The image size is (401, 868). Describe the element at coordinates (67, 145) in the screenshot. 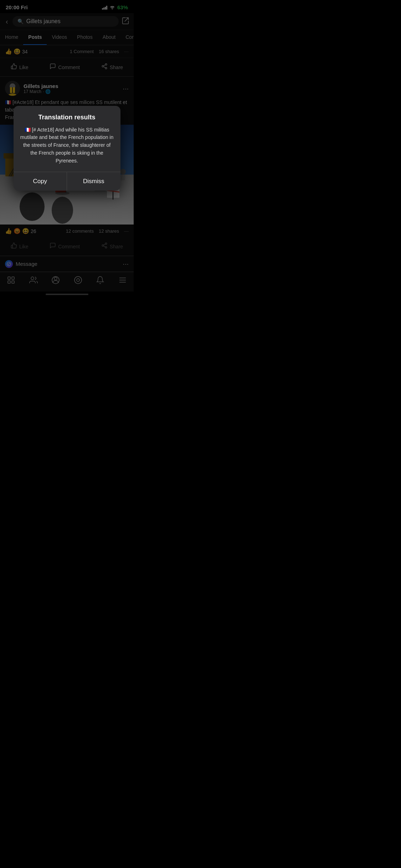

I see `modal-body: 🇫🇷 [# Acte18] And while his SS militias …` at that location.